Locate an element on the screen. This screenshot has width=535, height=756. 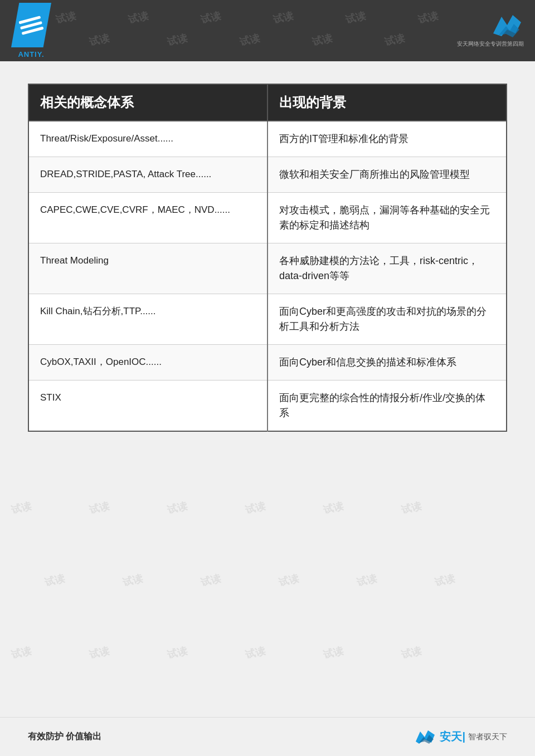
wm-3: 试读 is located at coordinates (211, 18).